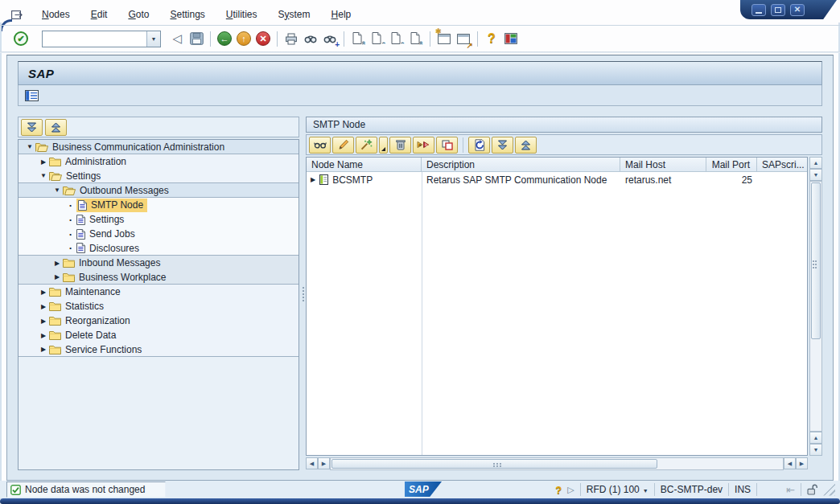 This screenshot has width=840, height=504. I want to click on tree-item-maintenance: ▶ Maintenance, so click(159, 292).